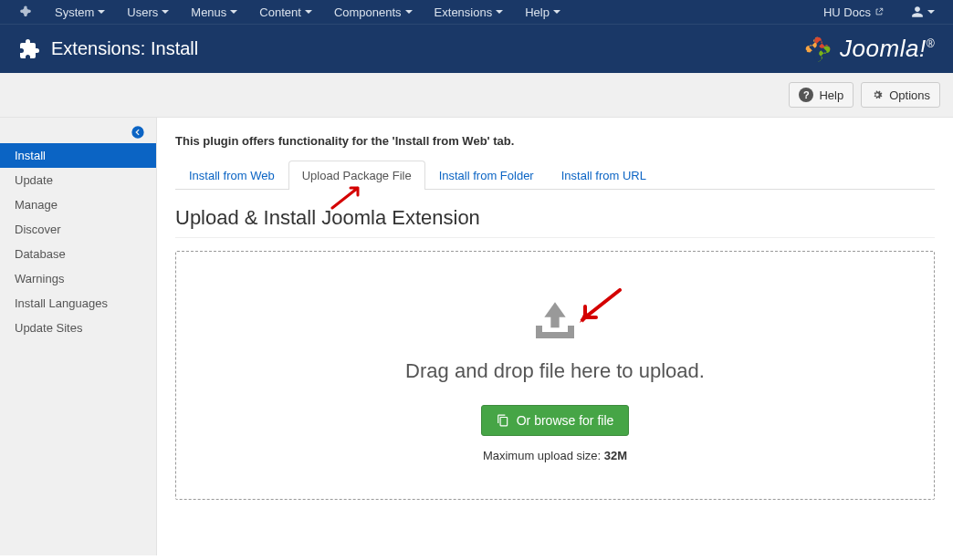 The width and height of the screenshot is (953, 560). Describe the element at coordinates (555, 371) in the screenshot. I see `dropzone-text: Drag and drop file here to upload.` at that location.